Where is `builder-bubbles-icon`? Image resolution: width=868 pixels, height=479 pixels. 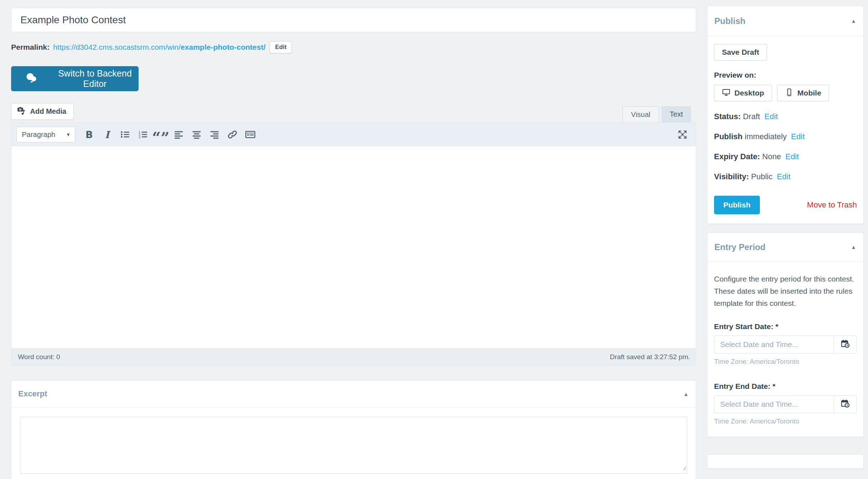
builder-bubbles-icon is located at coordinates (32, 79).